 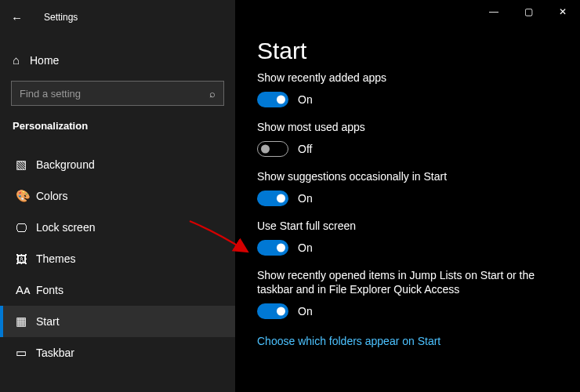 What do you see at coordinates (118, 165) in the screenshot?
I see `sidebar-item-background: ▧ Background` at bounding box center [118, 165].